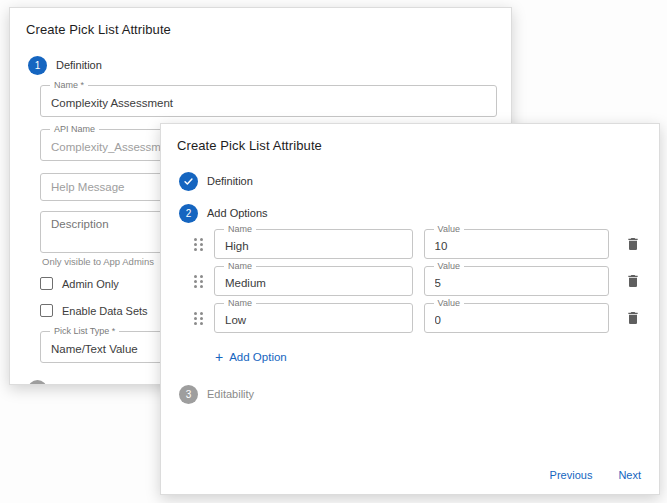 Image resolution: width=667 pixels, height=503 pixels. Describe the element at coordinates (419, 181) in the screenshot. I see `step-definition-complete: Definition` at that location.